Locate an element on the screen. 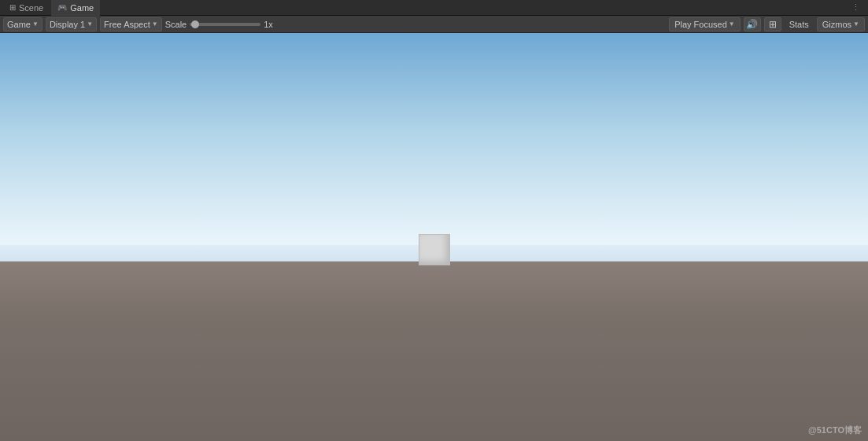 This screenshot has width=868, height=441. scale-slider is located at coordinates (225, 24).